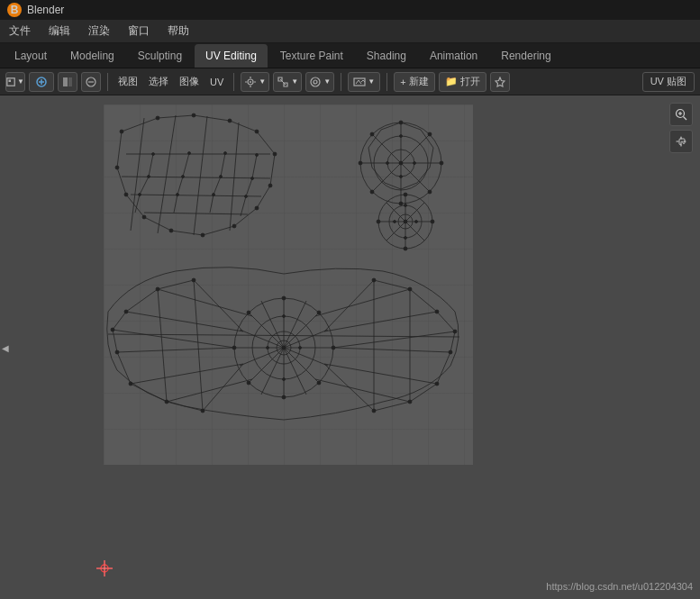 The height and width of the screenshot is (599, 700). Describe the element at coordinates (92, 56) in the screenshot. I see `tab-modeling: Modeling` at that location.